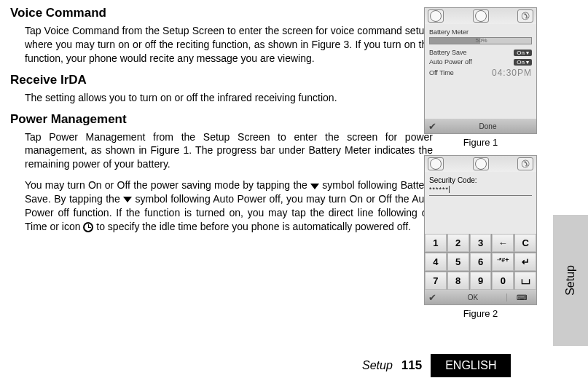  Describe the element at coordinates (481, 191) in the screenshot. I see `security-code-input: ******` at that location.